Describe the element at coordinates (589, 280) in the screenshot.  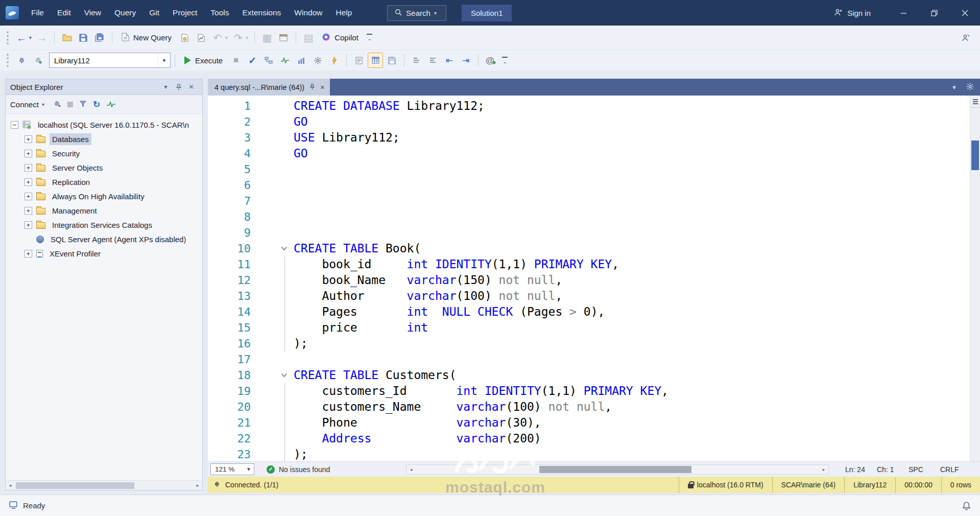
I see `code-line: 12 book_Name varchar(150) not null,` at that location.